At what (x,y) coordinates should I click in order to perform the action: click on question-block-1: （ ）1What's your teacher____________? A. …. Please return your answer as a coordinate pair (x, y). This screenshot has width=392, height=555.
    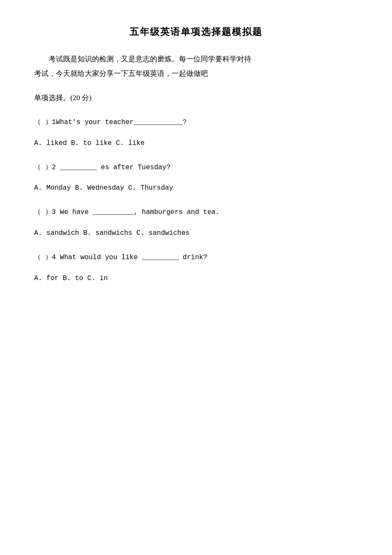
    Looking at the image, I should click on (196, 133).